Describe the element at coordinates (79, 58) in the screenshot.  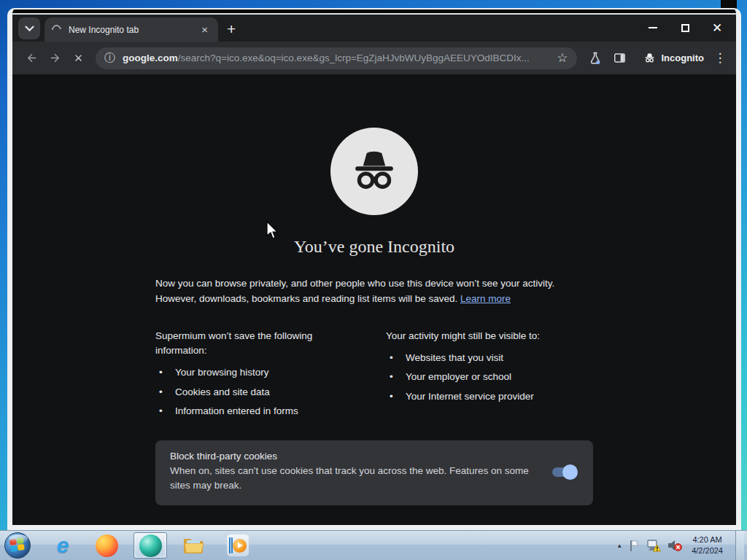
I see `stop-x-icon` at that location.